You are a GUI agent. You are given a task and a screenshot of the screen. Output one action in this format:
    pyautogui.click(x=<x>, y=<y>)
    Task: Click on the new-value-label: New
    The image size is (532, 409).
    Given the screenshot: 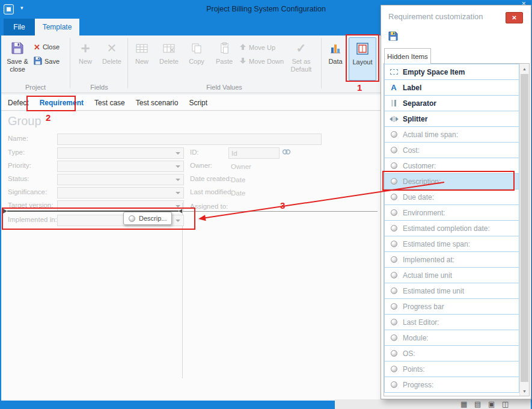 What is the action you would take?
    pyautogui.click(x=142, y=61)
    